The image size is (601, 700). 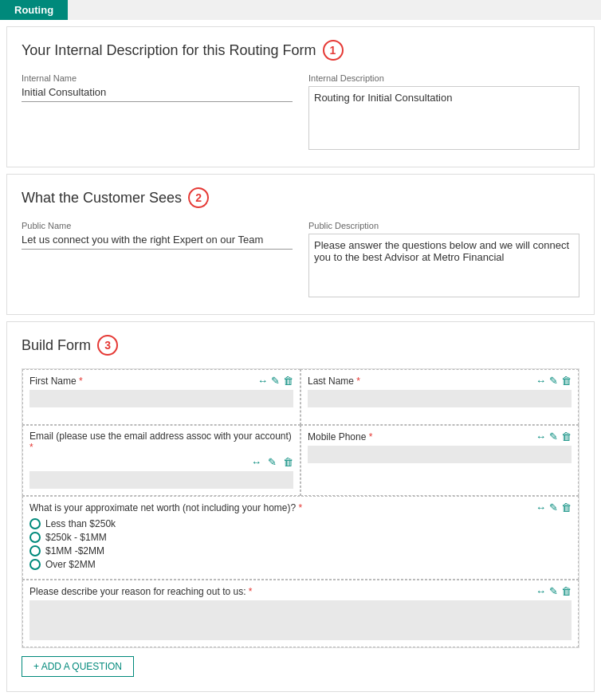 What do you see at coordinates (157, 78) in the screenshot?
I see `internal-name-label: Internal Name` at bounding box center [157, 78].